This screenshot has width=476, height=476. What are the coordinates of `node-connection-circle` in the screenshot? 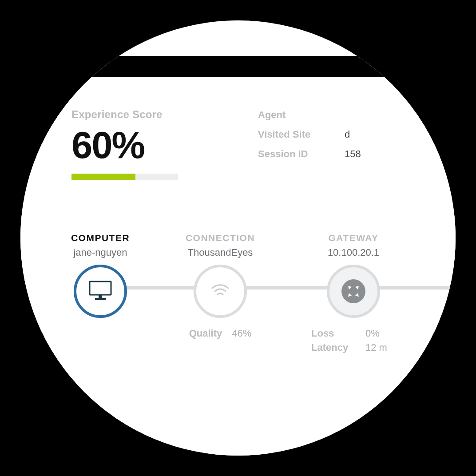 It's located at (220, 291).